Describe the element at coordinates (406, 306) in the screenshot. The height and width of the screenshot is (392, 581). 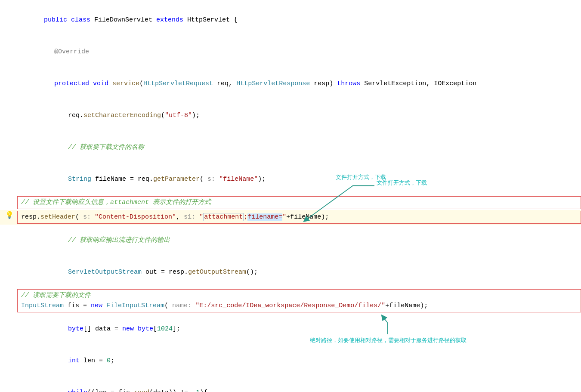
I see `concat2: +fileName);` at that location.